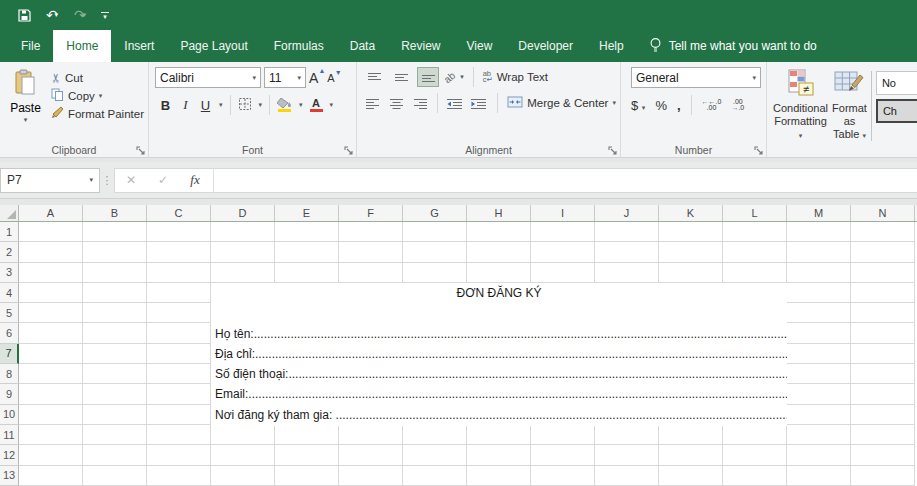 This screenshot has height=486, width=917. Describe the element at coordinates (51, 313) in the screenshot. I see `cell-A5` at that location.